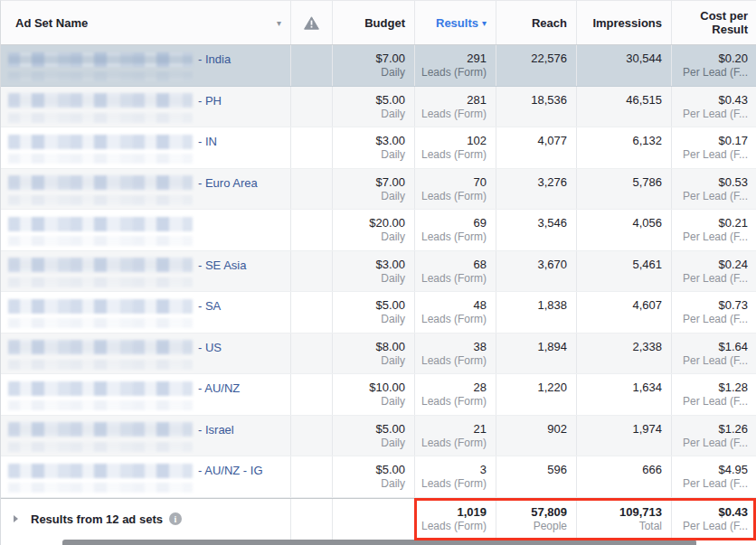  Describe the element at coordinates (373, 23) in the screenshot. I see `column-header-budget: Budget` at that location.